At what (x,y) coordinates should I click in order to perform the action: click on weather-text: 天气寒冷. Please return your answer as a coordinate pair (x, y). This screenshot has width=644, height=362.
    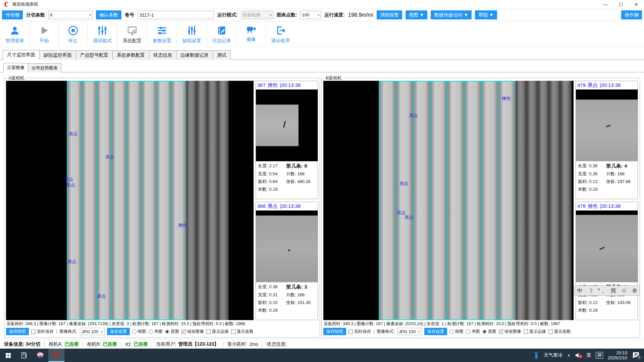
    Looking at the image, I should click on (553, 355).